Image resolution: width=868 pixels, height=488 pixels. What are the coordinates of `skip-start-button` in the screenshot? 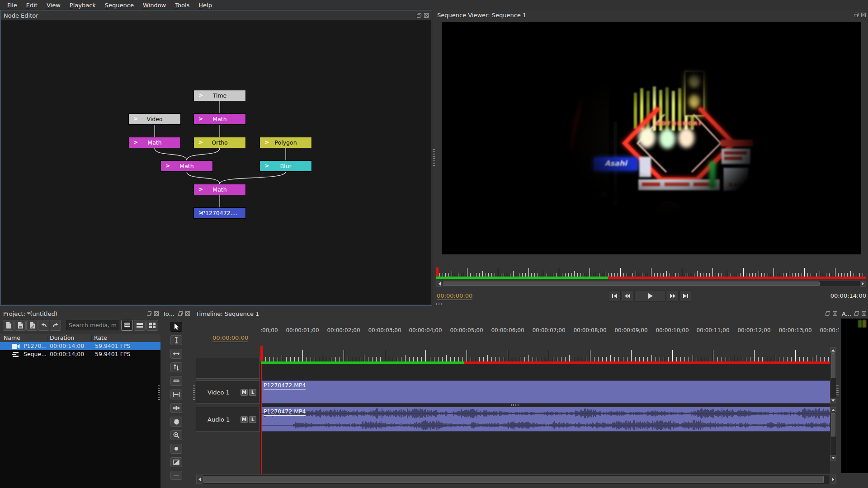 It's located at (615, 296).